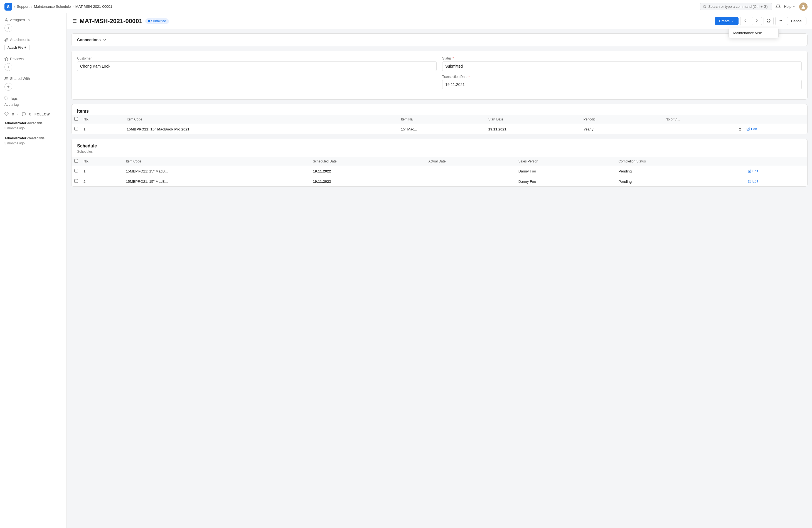 This screenshot has height=528, width=812. I want to click on prev-button, so click(745, 21).